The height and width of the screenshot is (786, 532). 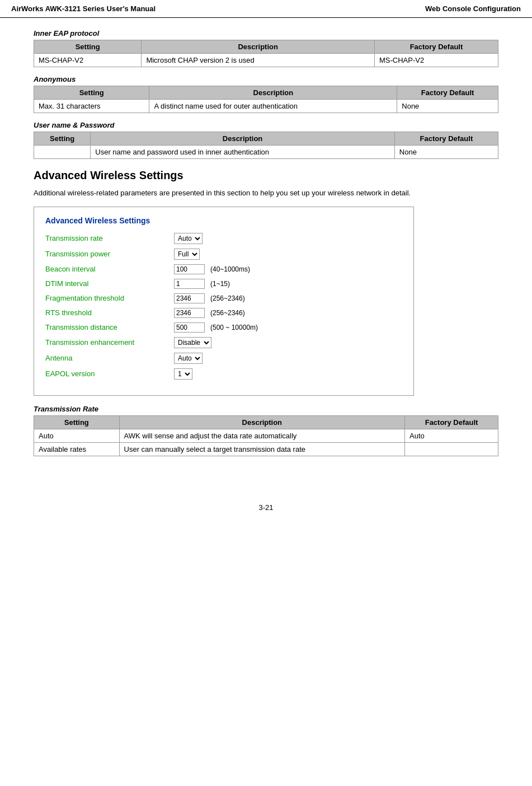 I want to click on label-fragmentation-threshold: Fragmentation threshold, so click(x=110, y=298).